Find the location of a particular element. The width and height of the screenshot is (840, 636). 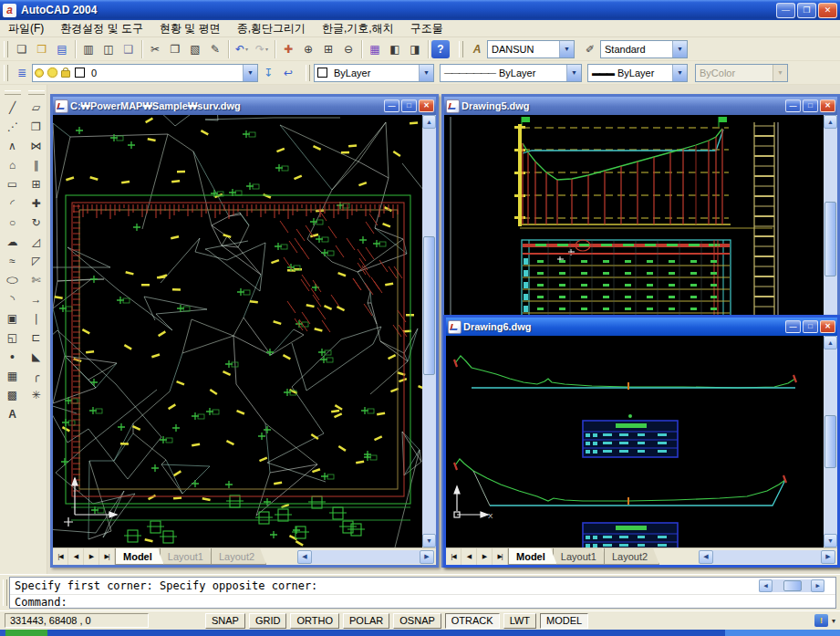

layer-lock-icon is located at coordinates (66, 74).